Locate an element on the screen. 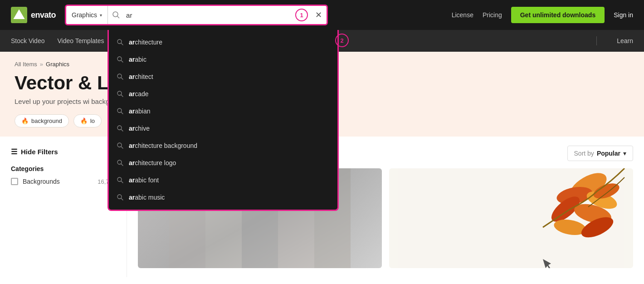 The image size is (644, 284). autocomplete-item-4: arabian is located at coordinates (223, 111).